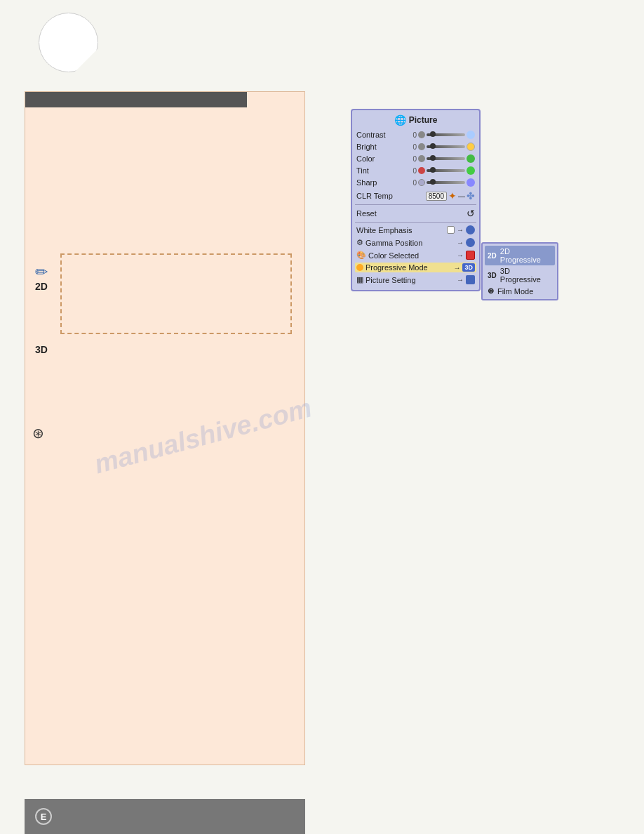 This screenshot has width=644, height=834. Describe the element at coordinates (492, 275) in the screenshot. I see `3d-icon: 3D` at that location.